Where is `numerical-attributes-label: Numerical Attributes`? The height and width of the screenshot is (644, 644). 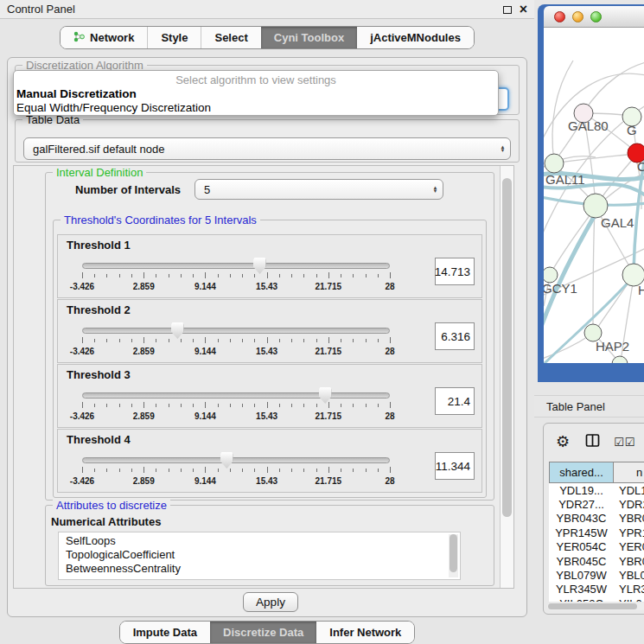
numerical-attributes-label: Numerical Attributes is located at coordinates (105, 522).